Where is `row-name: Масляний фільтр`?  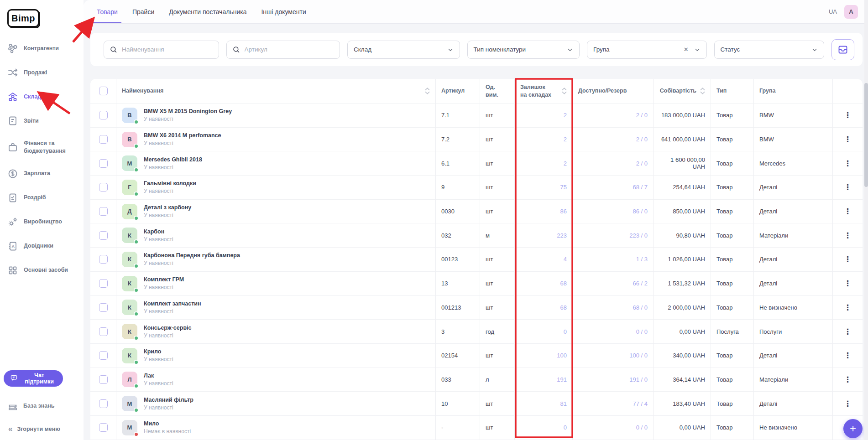
row-name: Масляний фільтр is located at coordinates (169, 400).